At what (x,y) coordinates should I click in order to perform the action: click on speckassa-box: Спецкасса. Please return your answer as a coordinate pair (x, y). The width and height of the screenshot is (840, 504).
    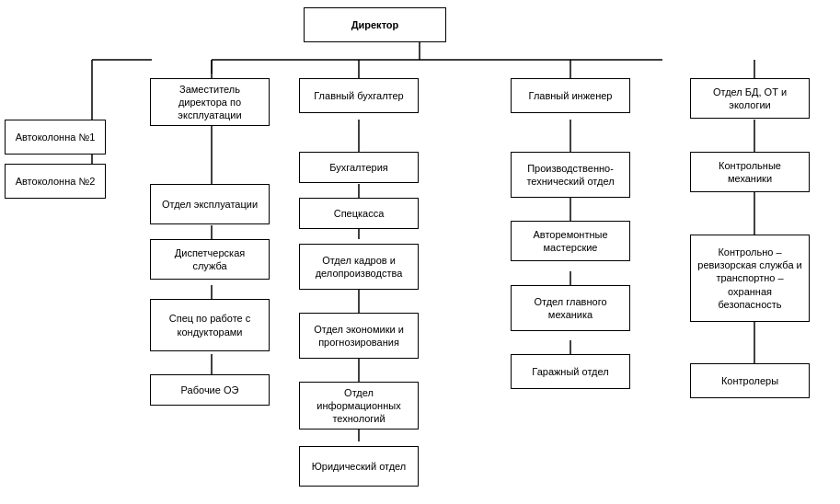
    Looking at the image, I should click on (359, 213).